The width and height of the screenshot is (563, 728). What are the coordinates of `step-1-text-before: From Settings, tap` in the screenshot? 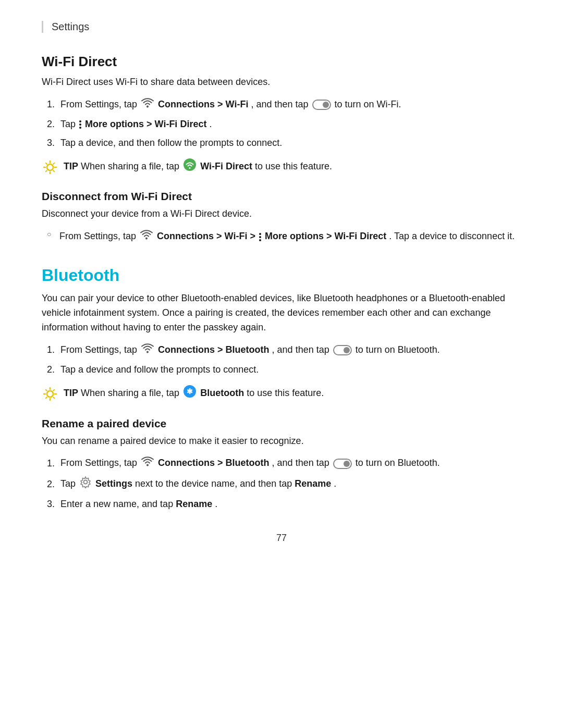 It's located at (100, 104).